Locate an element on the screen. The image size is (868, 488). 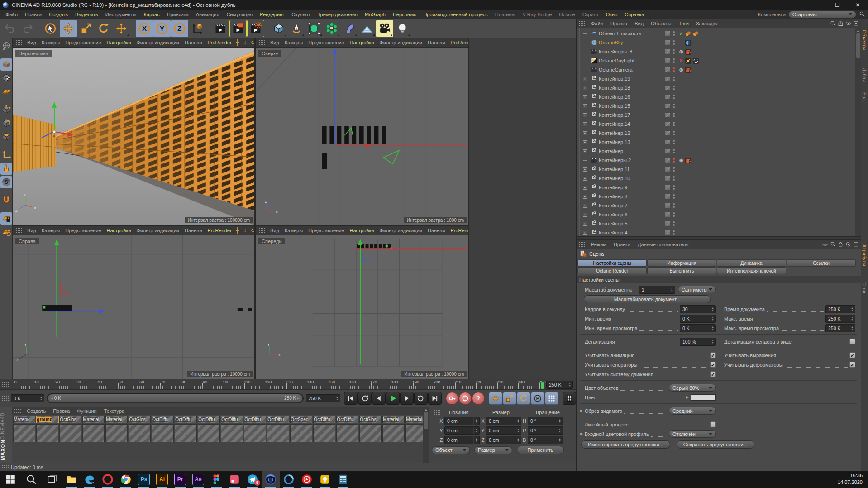
layout-dropdown: Стартовая is located at coordinates (822, 14).